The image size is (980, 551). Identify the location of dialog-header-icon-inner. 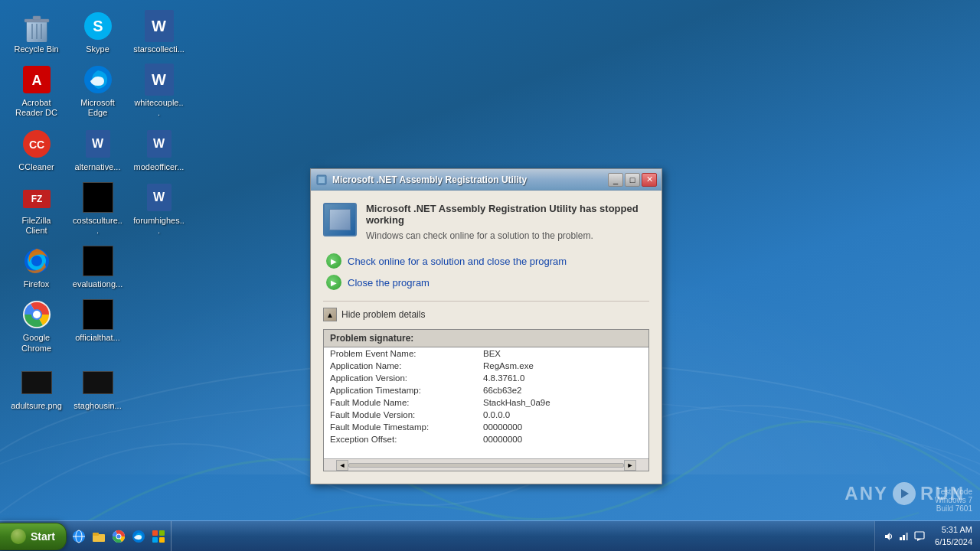
(340, 220).